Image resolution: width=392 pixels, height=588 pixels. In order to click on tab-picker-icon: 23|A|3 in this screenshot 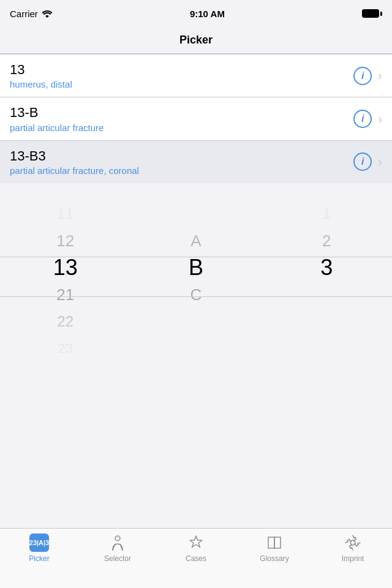, I will do `click(39, 543)`.